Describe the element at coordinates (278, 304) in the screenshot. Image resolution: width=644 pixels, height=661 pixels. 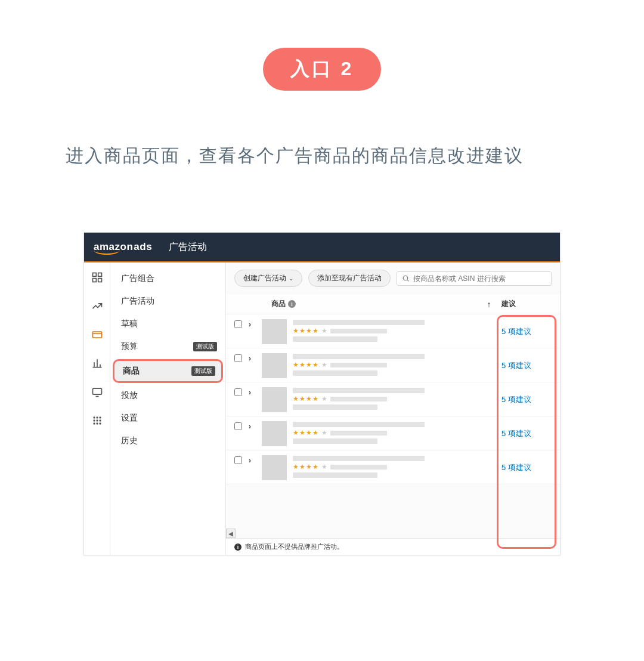
I see `header-product: 商品` at that location.